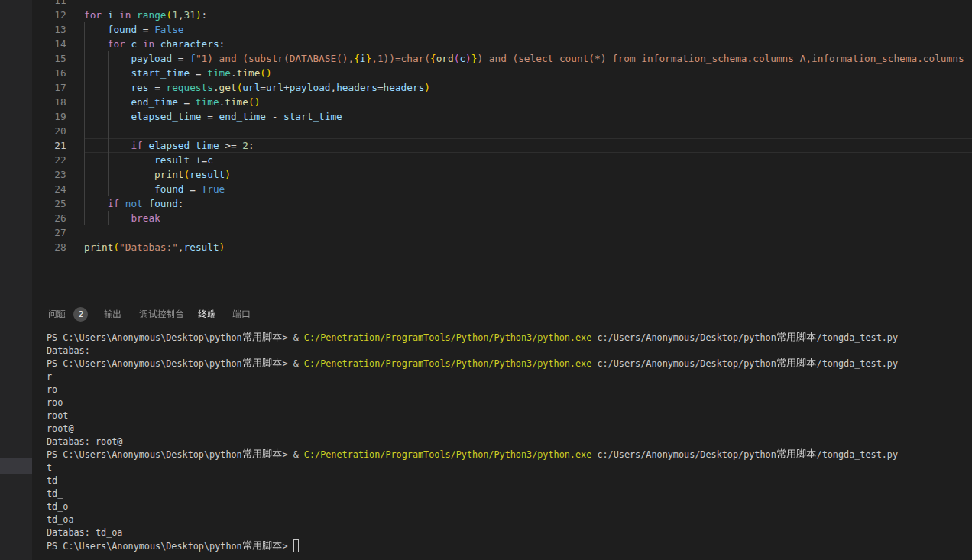 This screenshot has height=560, width=972. Describe the element at coordinates (502, 218) in the screenshot. I see `code-line-26: 26 break` at that location.